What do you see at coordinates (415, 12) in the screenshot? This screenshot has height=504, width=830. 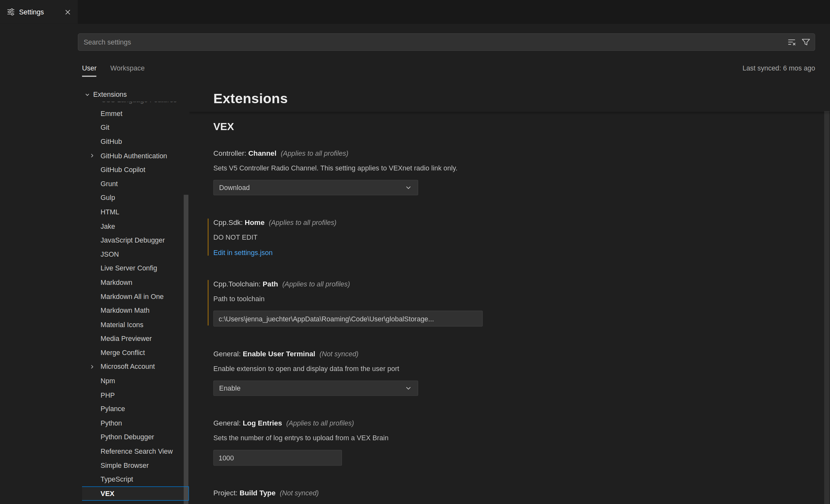 I see `editor-tab-bar: Settings` at bounding box center [415, 12].